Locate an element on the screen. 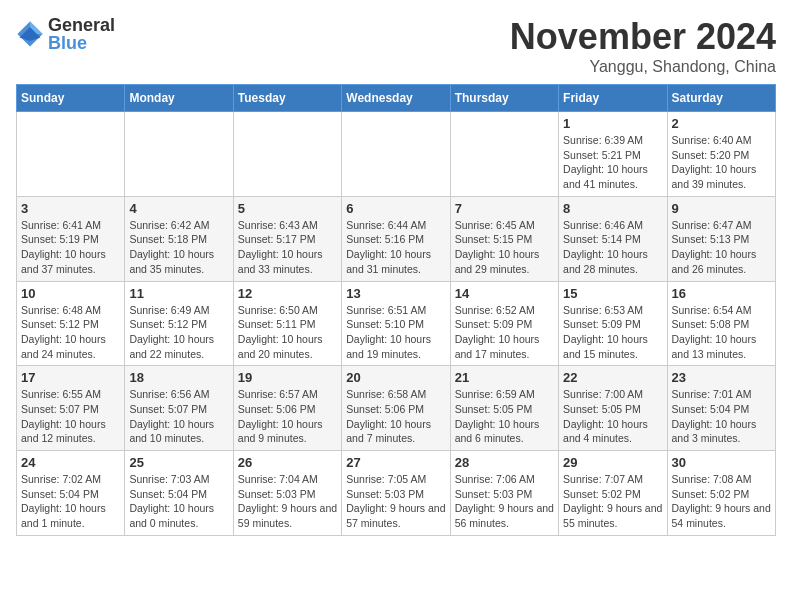 The image size is (792, 612). logo-text-blue: Blue is located at coordinates (68, 43).